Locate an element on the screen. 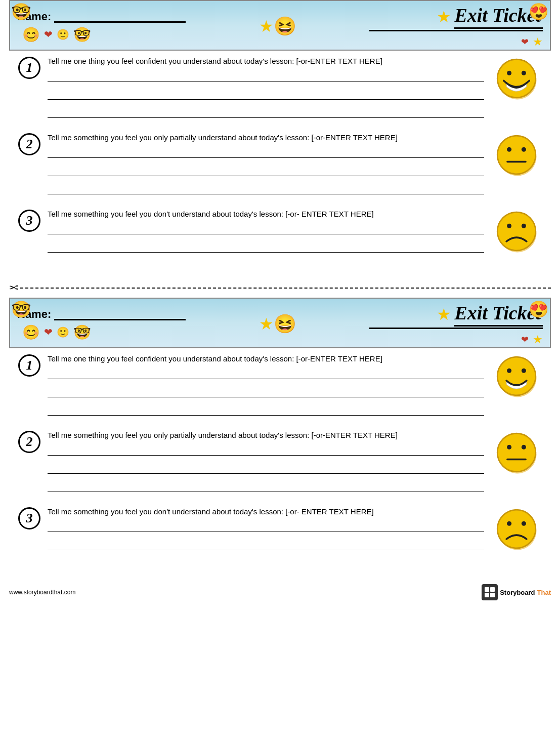 This screenshot has height=734, width=560. emoji-smile-1: 😊 is located at coordinates (31, 34).